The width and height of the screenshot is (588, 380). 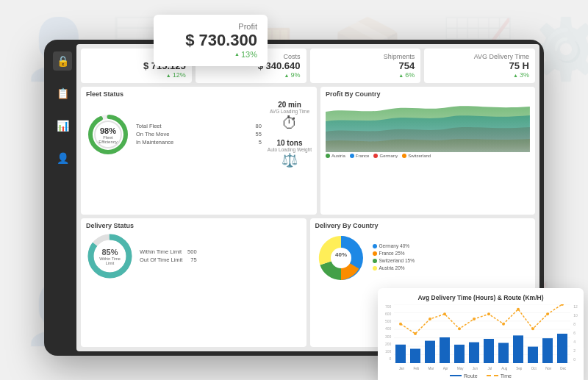 What do you see at coordinates (290, 112) in the screenshot?
I see `avg-loading-time-label: AVG Loading Time` at bounding box center [290, 112].